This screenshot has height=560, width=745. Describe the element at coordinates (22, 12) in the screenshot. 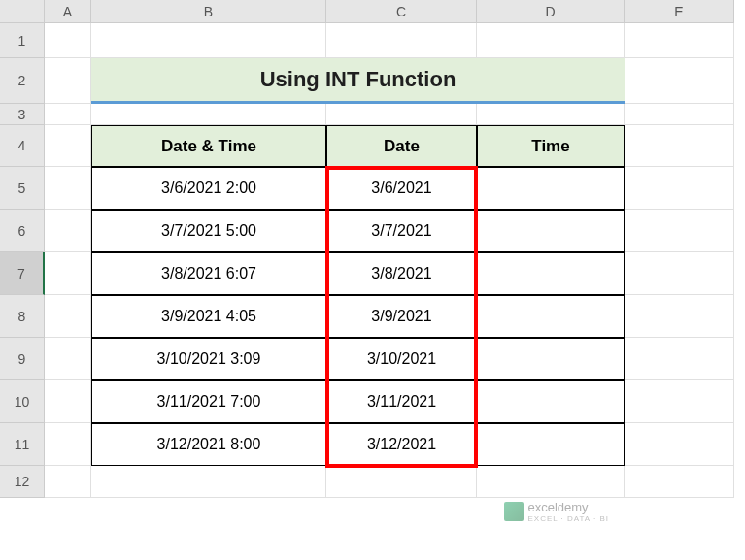

I see `corner-cell` at that location.